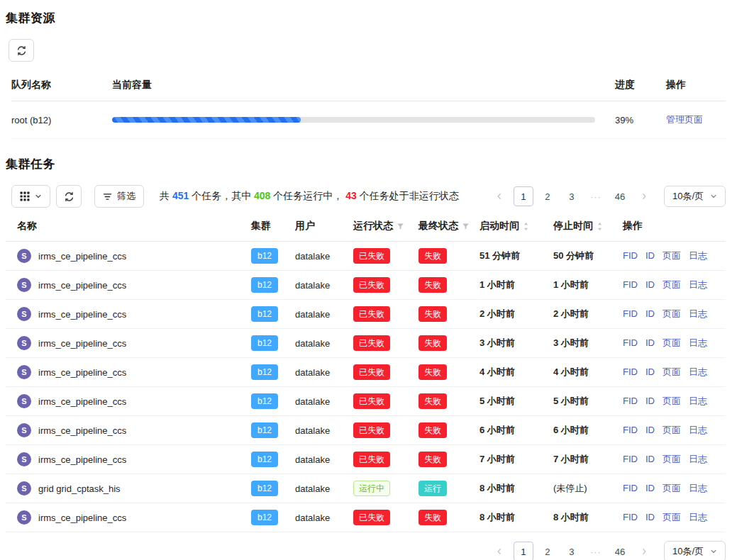  What do you see at coordinates (21, 50) in the screenshot?
I see `resources-refresh-button` at bounding box center [21, 50].